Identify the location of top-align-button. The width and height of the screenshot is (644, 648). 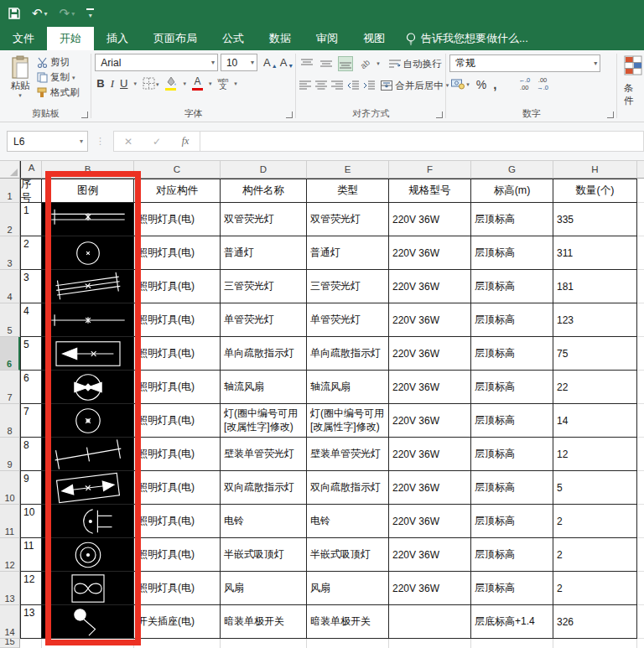
(307, 64).